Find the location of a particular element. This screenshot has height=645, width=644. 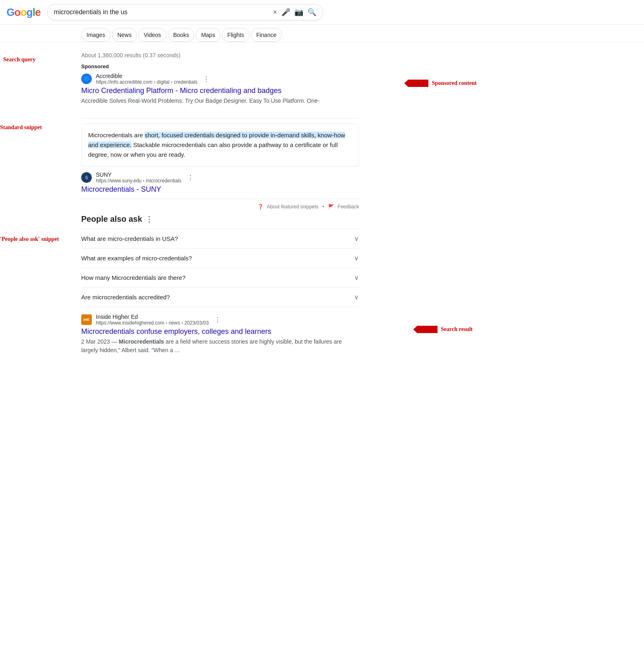

ihe-header: IHE Inside Higher Ed https://www.insideh… is located at coordinates (220, 320).